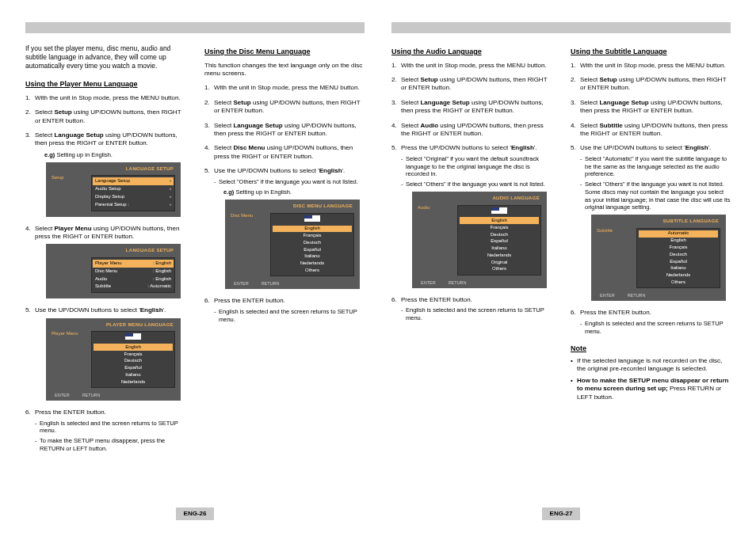 The height and width of the screenshot is (536, 756). I want to click on heading-subtitle: Using the Subtitle Language, so click(651, 52).